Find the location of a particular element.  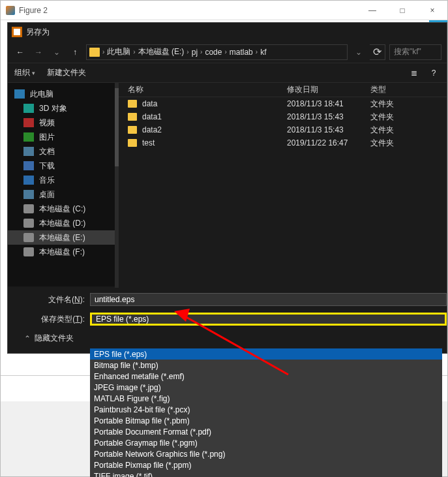

matlab-icon is located at coordinates (10, 10).